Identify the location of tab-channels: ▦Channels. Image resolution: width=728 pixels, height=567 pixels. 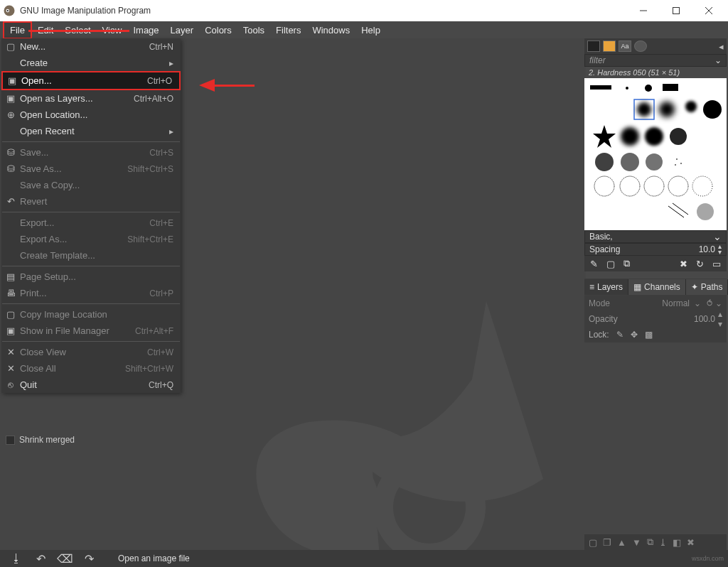
(657, 287).